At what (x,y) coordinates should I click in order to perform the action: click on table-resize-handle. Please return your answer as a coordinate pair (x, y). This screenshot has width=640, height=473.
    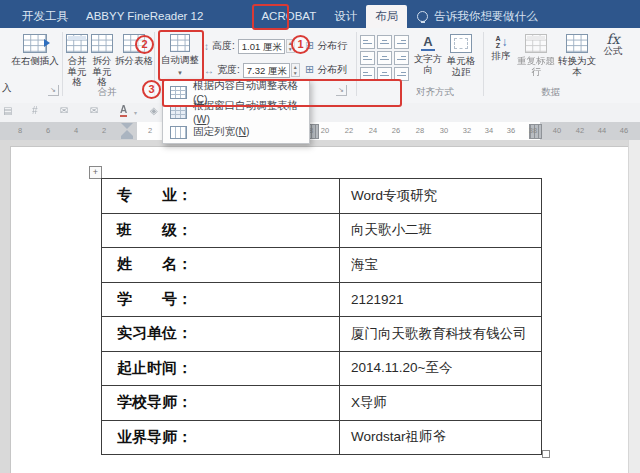
    Looking at the image, I should click on (546, 454).